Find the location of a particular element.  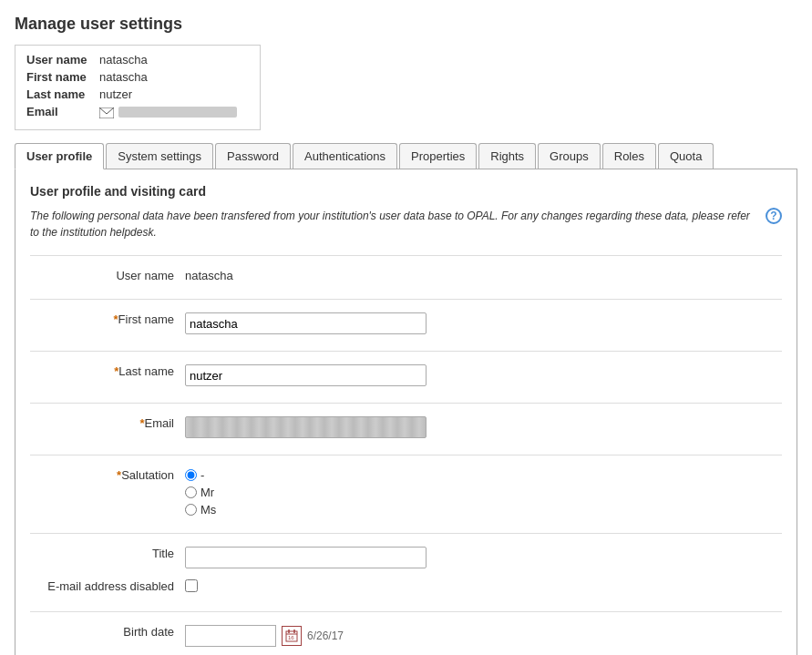

tab-system-settings: System settings is located at coordinates (159, 156).